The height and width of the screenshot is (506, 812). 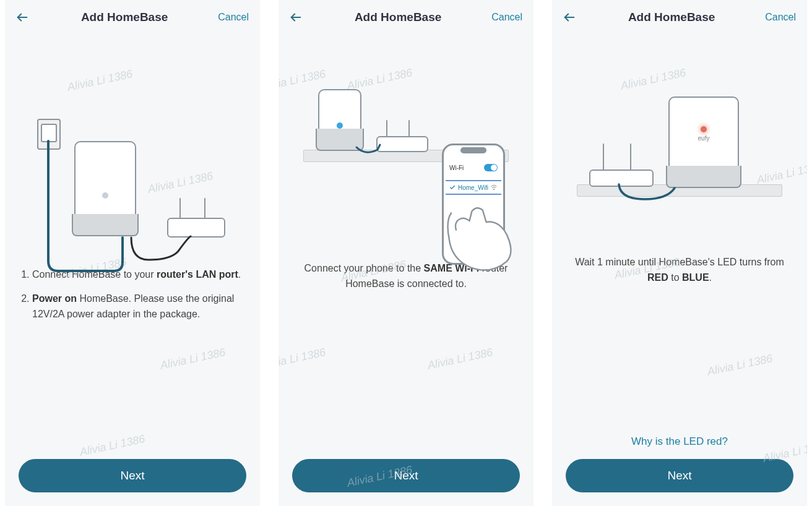 What do you see at coordinates (494, 187) in the screenshot?
I see `wifi-icon` at bounding box center [494, 187].